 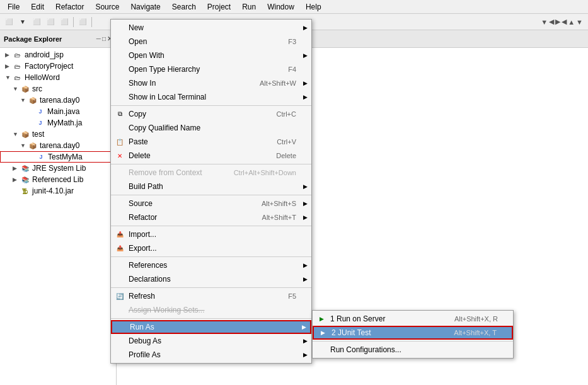 What do you see at coordinates (142, 83) in the screenshot?
I see `ctx-label: Show In` at bounding box center [142, 83].